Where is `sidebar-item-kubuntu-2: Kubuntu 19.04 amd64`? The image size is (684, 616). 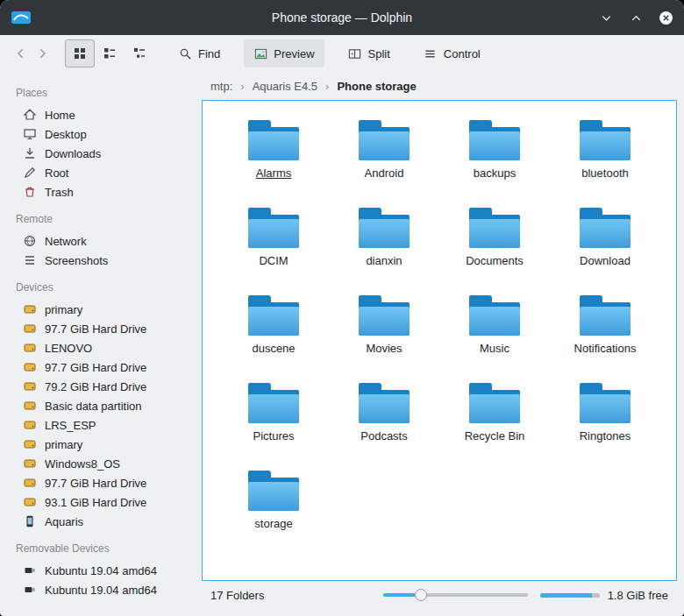 sidebar-item-kubuntu-2: Kubuntu 19.04 amd64 is located at coordinates (103, 590).